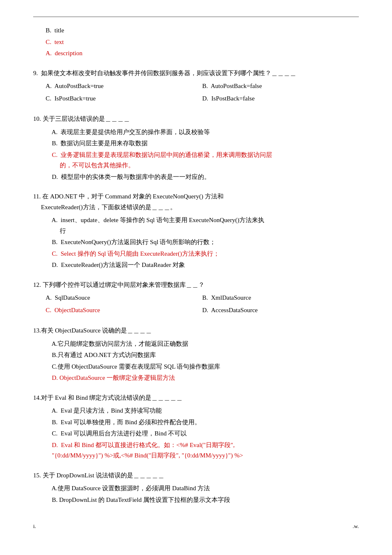  What do you see at coordinates (124, 99) in the screenshot?
I see `option-9c: C. IsPostBack=true` at bounding box center [124, 99].